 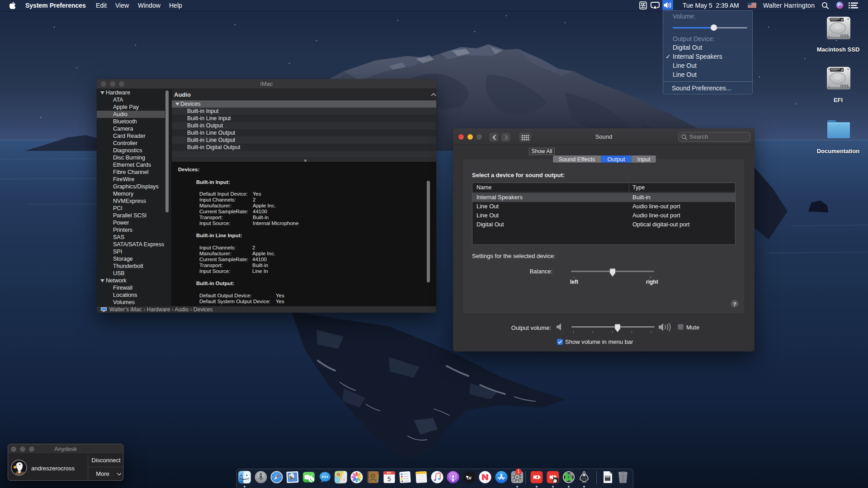 What do you see at coordinates (389, 473) in the screenshot?
I see `svg-text: MAY` at bounding box center [389, 473].